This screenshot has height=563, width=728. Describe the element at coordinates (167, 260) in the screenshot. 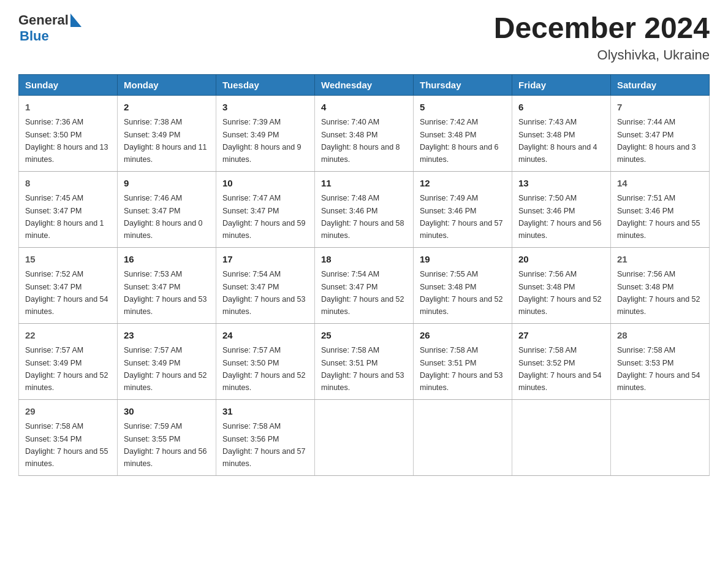

I see `day-number: 16` at that location.